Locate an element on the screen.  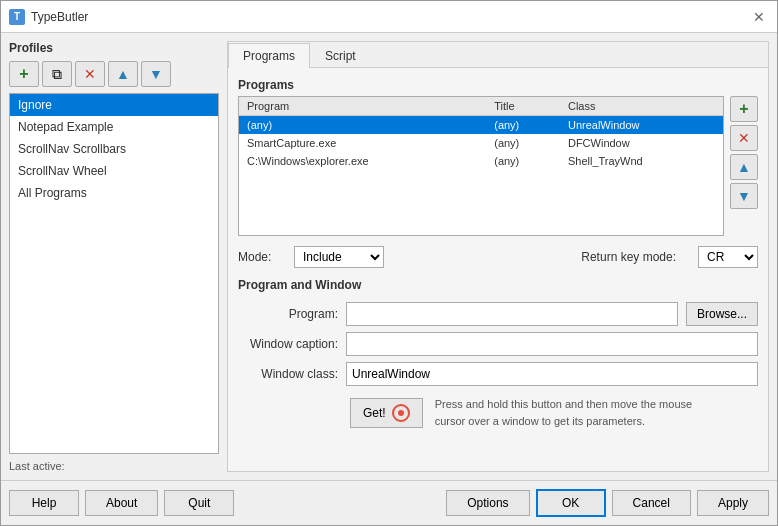
cell-class: UnrealWindow is located at coordinates (642, 126).